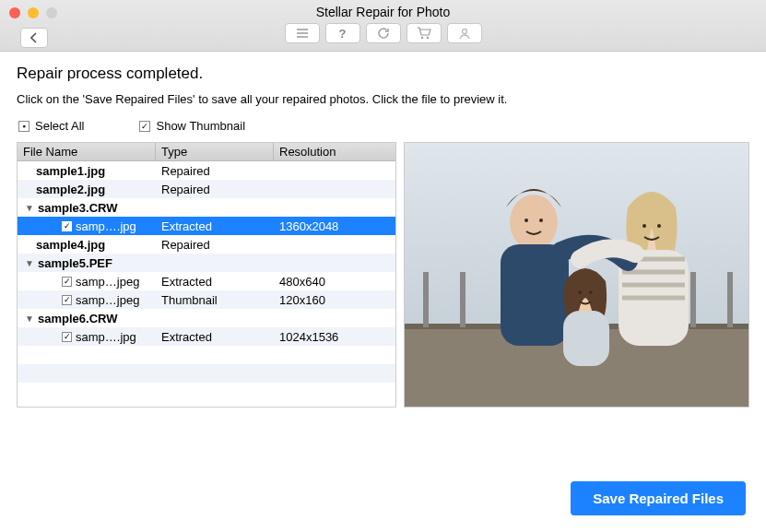 The height and width of the screenshot is (532, 766). Describe the element at coordinates (52, 125) in the screenshot. I see `select-all-checkbox: ▪ Select All` at that location.